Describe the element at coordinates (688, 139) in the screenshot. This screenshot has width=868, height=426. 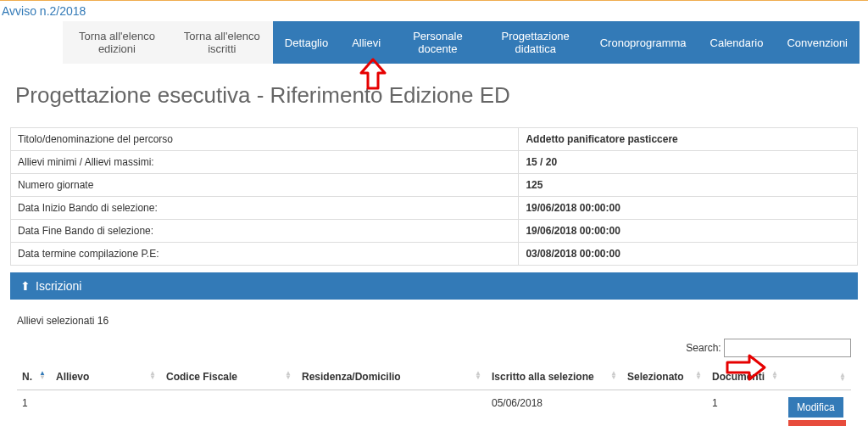
I see `info-value: Addetto panificatore pasticcere` at that location.